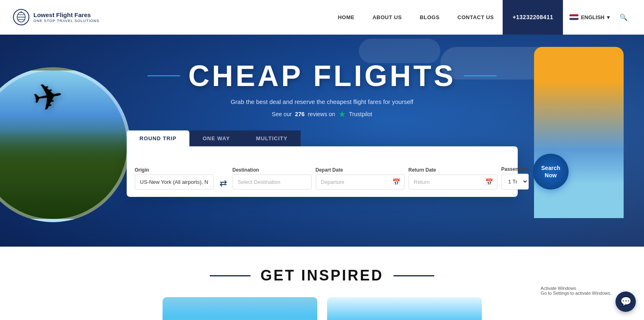 This screenshot has width=644, height=320. Describe the element at coordinates (624, 17) in the screenshot. I see `search-icon: 🔍` at that location.